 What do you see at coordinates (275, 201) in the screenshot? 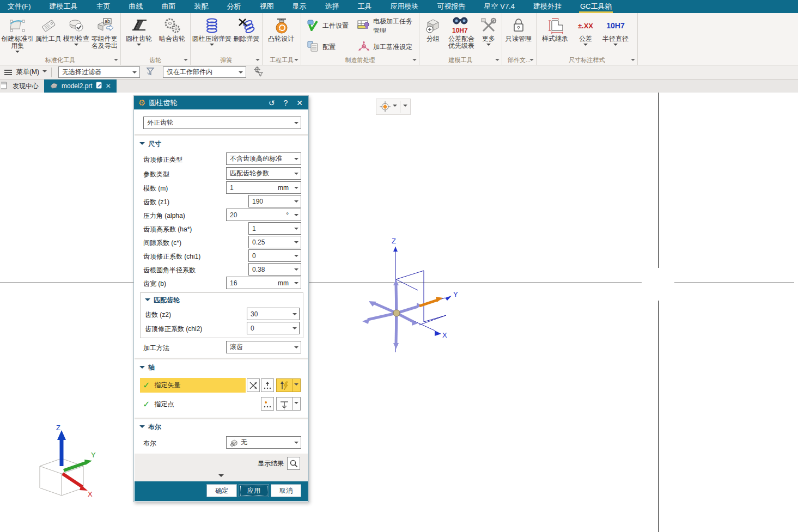
I see `teeth-z1-input: 190` at bounding box center [275, 201].